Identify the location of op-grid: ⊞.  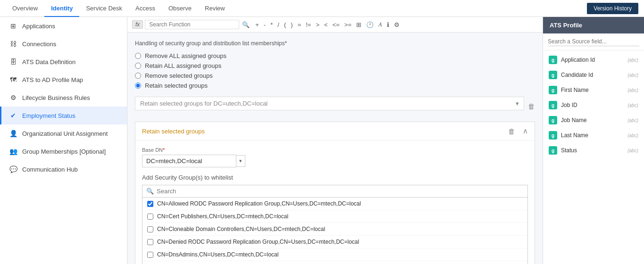
(359, 25).